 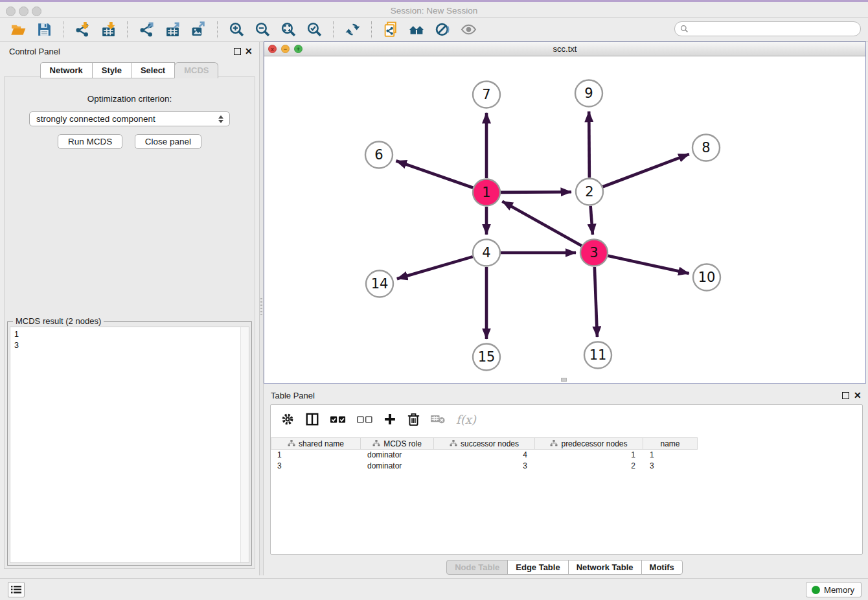 What do you see at coordinates (438, 419) in the screenshot?
I see `delete-table-button` at bounding box center [438, 419].